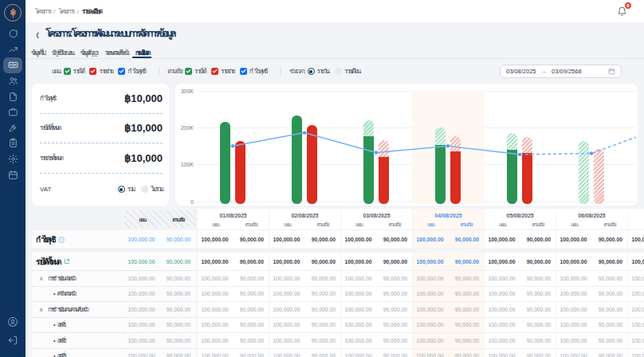  What do you see at coordinates (13, 159) in the screenshot?
I see `sidebar-item-settings` at bounding box center [13, 159].